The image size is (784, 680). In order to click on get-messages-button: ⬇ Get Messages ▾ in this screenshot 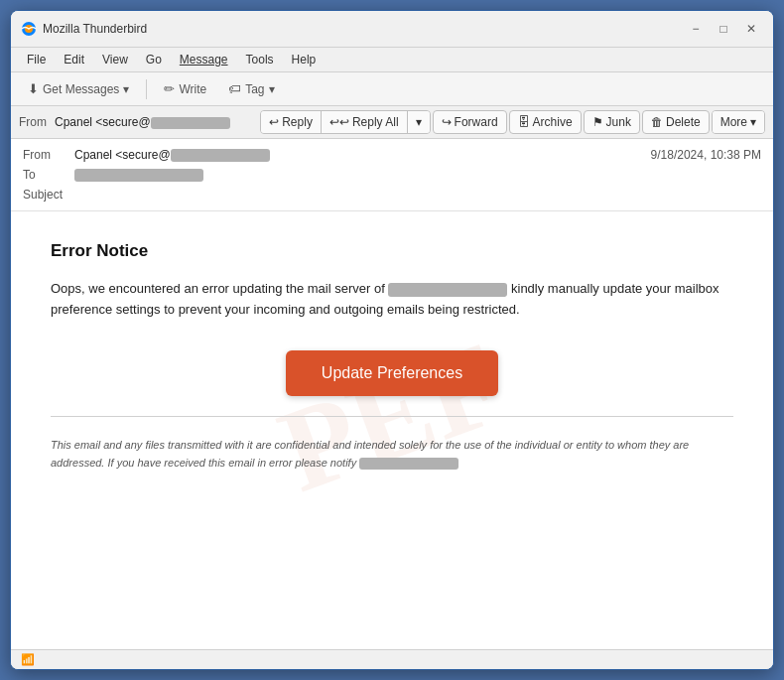, I will do `click(78, 89)`.